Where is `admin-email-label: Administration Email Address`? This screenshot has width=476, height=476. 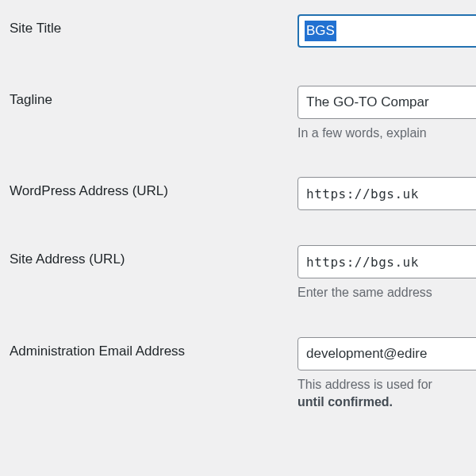 admin-email-label: Administration Email Address is located at coordinates (149, 348).